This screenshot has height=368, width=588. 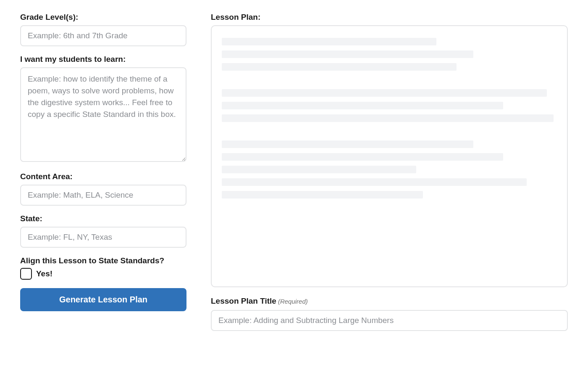 What do you see at coordinates (92, 261) in the screenshot?
I see `align-standards-label: Align this Lesson to State Standards?` at bounding box center [92, 261].